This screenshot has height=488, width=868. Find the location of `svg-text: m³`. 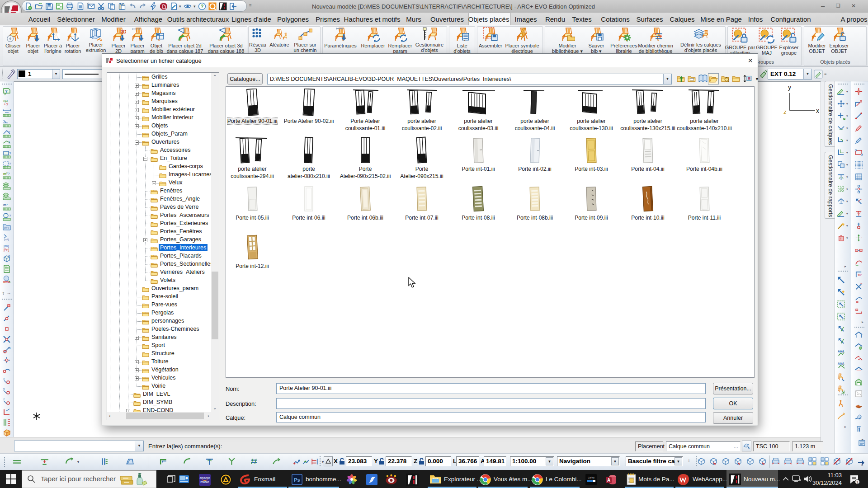

svg-text: m³ is located at coordinates (5, 205).